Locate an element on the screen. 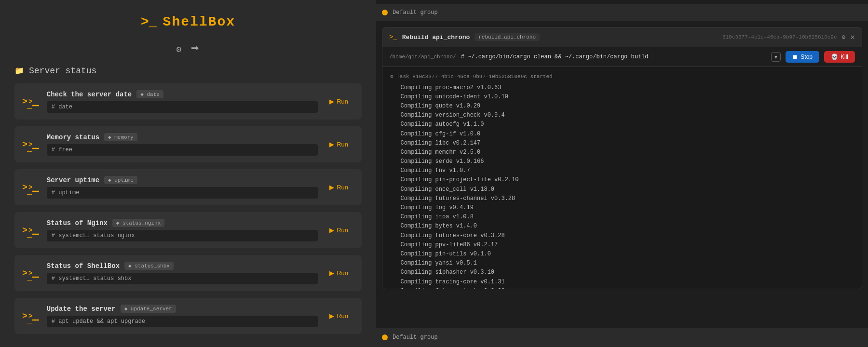  card-header-status-nginx: Status of Nginx ◆ status_nginx is located at coordinates (182, 223).